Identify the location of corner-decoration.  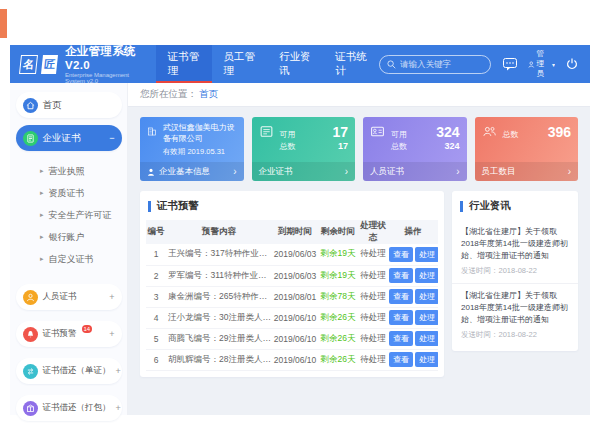
(4, 24).